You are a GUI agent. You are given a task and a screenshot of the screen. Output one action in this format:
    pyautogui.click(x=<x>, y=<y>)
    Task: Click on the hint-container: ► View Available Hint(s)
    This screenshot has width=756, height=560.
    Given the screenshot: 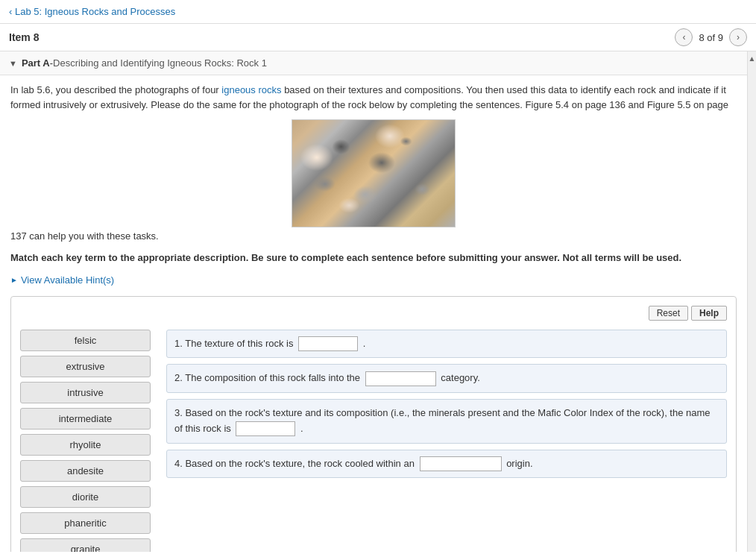 What is the action you would take?
    pyautogui.click(x=374, y=282)
    